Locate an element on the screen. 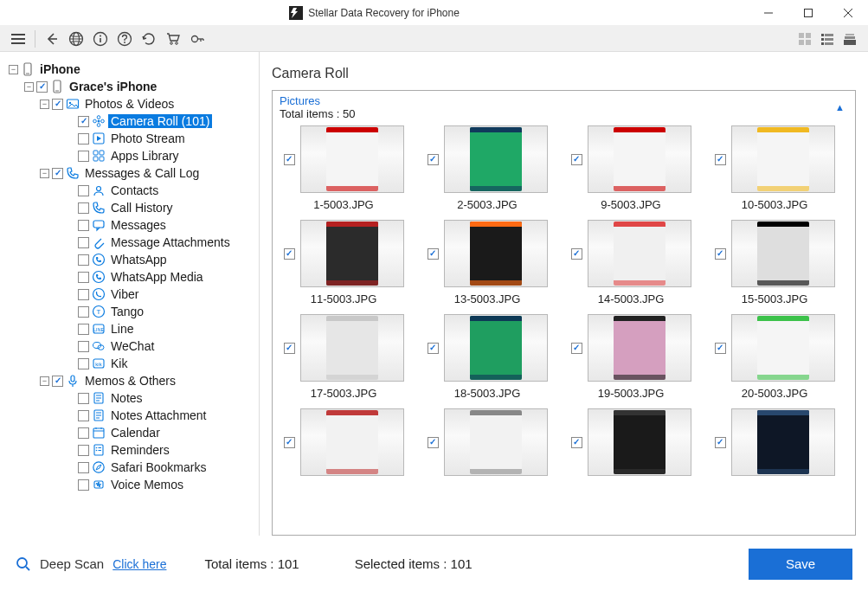  tree-apps-library: Apps Library is located at coordinates (130, 156).